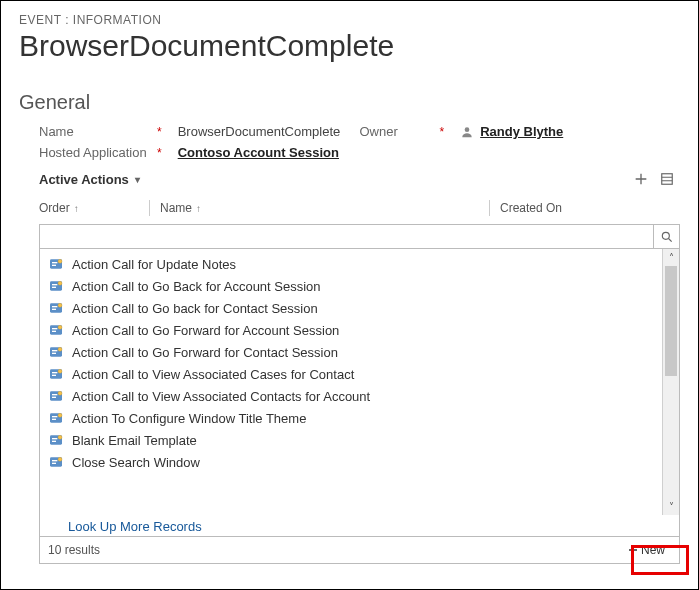 Image resolution: width=699 pixels, height=590 pixels. I want to click on lookup-result-label: Action To Configure Window Title Theme, so click(189, 418).